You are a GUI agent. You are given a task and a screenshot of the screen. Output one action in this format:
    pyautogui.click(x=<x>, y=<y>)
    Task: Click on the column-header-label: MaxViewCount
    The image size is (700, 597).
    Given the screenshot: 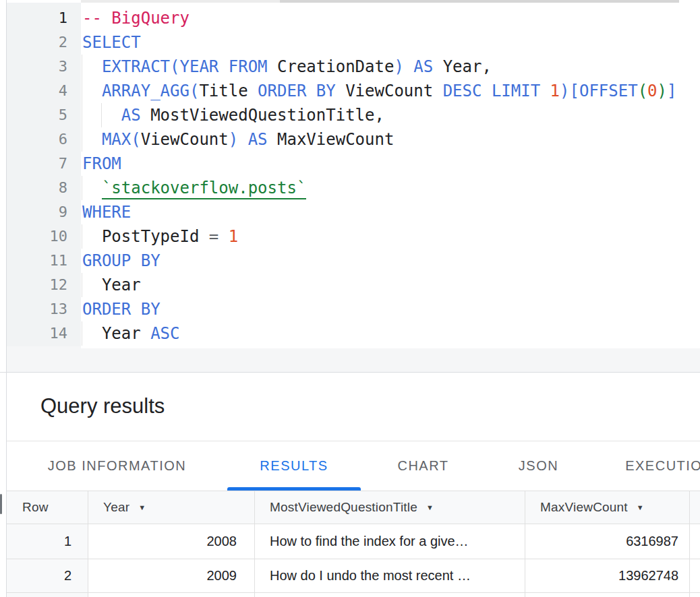 What is the action you would take?
    pyautogui.click(x=584, y=507)
    